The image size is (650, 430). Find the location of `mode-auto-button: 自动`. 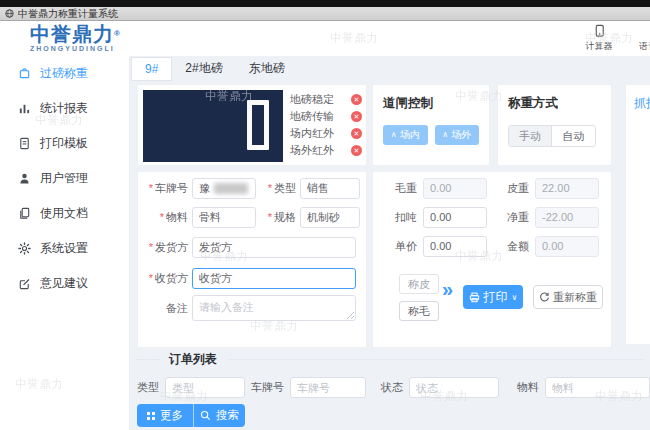

mode-auto-button: 自动 is located at coordinates (574, 136).